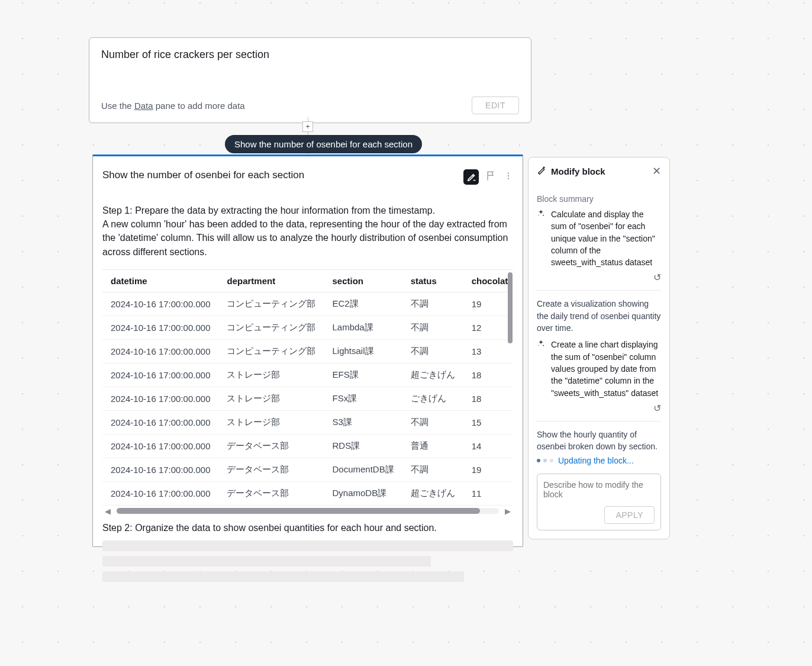  Describe the element at coordinates (363, 493) in the screenshot. I see `cell: DynamoDB課` at that location.